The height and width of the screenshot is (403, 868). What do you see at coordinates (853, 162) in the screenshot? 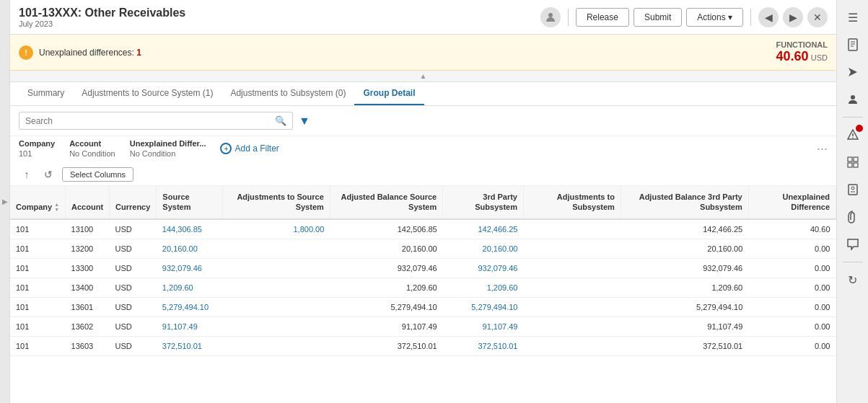
I see `sidebar-grid-icon` at bounding box center [853, 162].